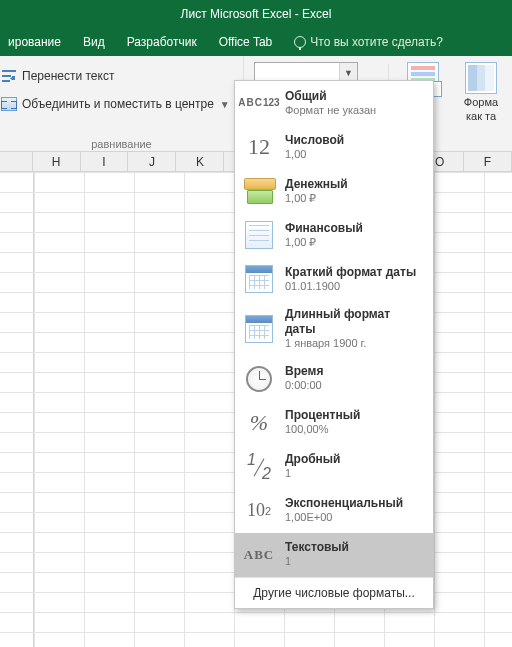  I want to click on format-percentage: % Процентный100,00%, so click(334, 423).